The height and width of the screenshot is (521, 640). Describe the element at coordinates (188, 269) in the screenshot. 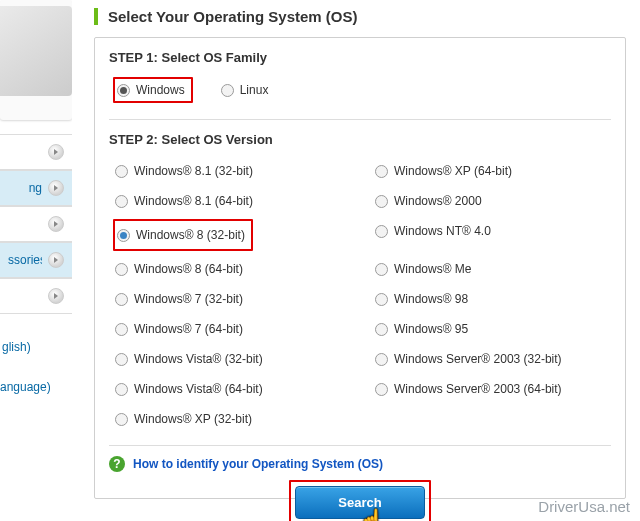

I see `radio-label: Windows® 8 (64-bit)` at that location.